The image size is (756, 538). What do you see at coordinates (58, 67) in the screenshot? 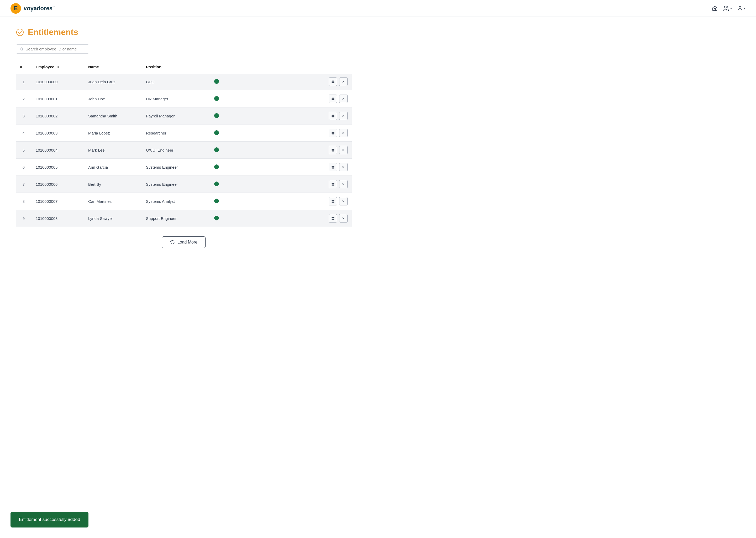
I see `col-header-id: Employee ID` at bounding box center [58, 67].